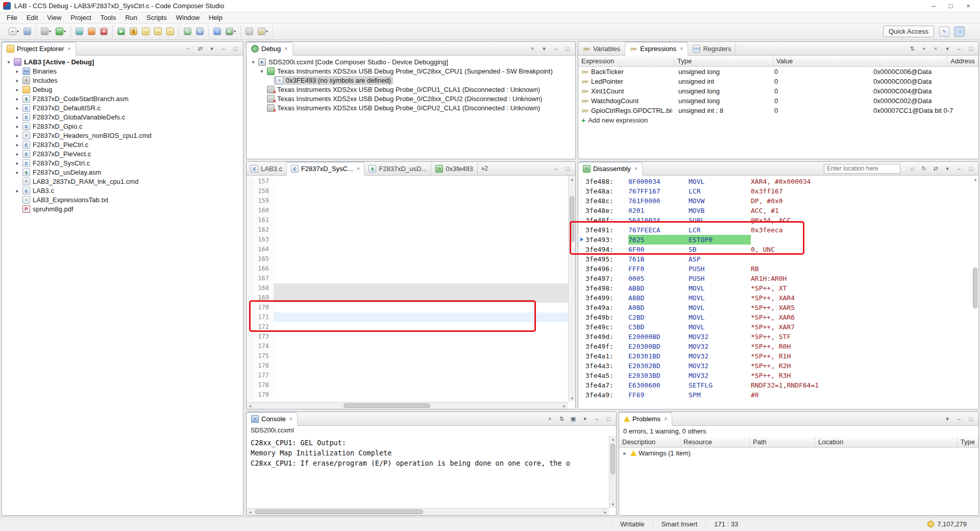 The width and height of the screenshot is (980, 531). Describe the element at coordinates (778, 221) in the screenshot. I see `disassembly-line: 3fe48f: 56410034 SUBL @0x34, ACC` at that location.